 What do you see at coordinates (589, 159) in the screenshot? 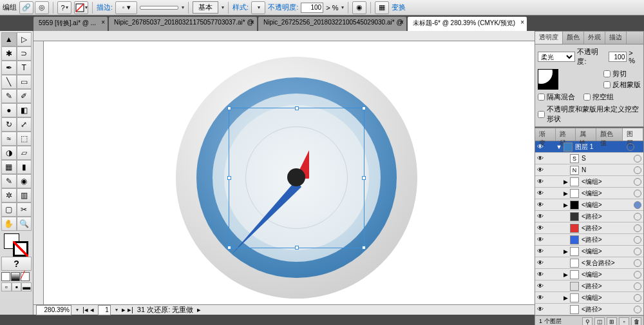
I see `layer-row: 👁SS` at bounding box center [589, 159].